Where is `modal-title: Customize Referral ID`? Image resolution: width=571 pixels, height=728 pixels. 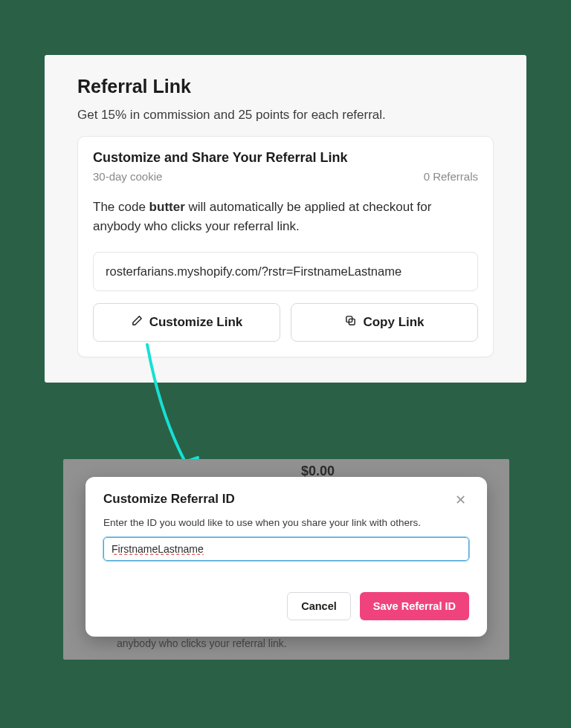 modal-title: Customize Referral ID is located at coordinates (170, 499).